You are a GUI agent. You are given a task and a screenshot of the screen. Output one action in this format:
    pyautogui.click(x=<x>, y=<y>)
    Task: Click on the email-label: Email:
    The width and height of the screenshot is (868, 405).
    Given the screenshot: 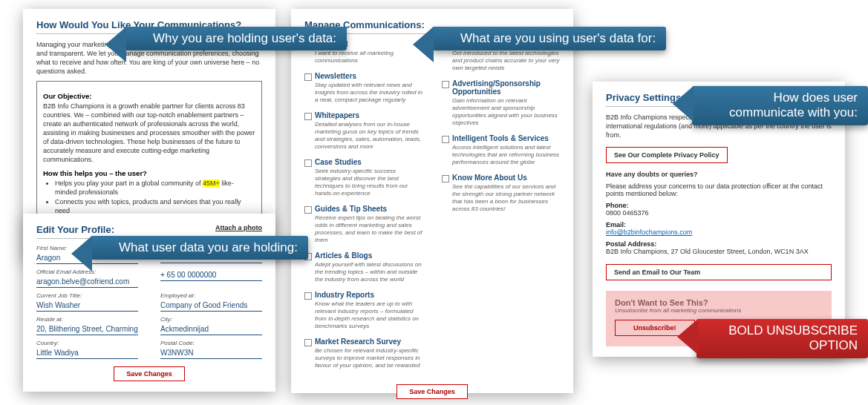 What is the action you would take?
    pyautogui.click(x=719, y=225)
    